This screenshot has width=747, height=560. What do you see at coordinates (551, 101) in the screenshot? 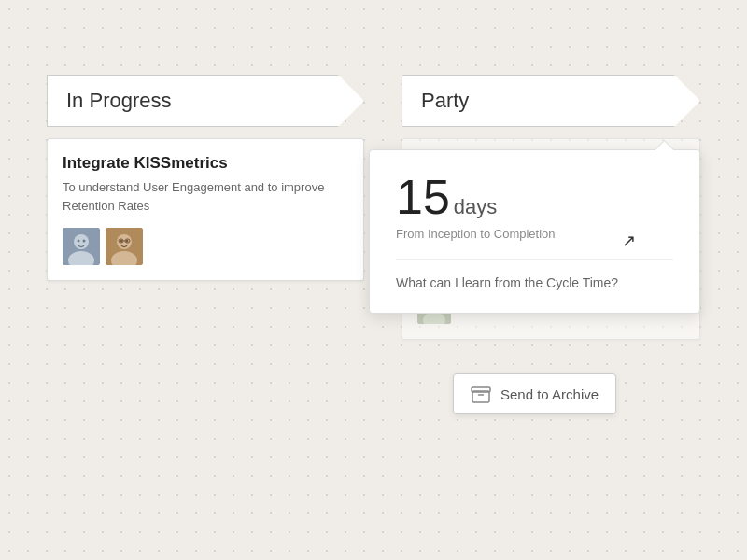
I see `column-header-party: Party` at bounding box center [551, 101].